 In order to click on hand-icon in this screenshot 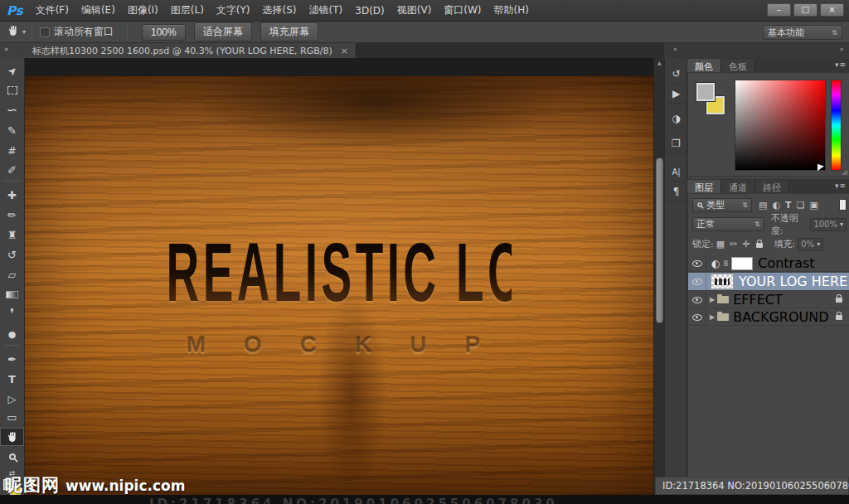, I will do `click(12, 437)`.